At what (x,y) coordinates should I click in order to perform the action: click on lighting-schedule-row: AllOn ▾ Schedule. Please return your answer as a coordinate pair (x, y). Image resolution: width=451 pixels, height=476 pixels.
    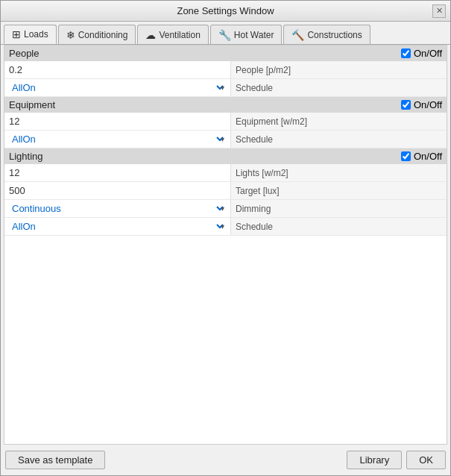
    Looking at the image, I should click on (225, 227).